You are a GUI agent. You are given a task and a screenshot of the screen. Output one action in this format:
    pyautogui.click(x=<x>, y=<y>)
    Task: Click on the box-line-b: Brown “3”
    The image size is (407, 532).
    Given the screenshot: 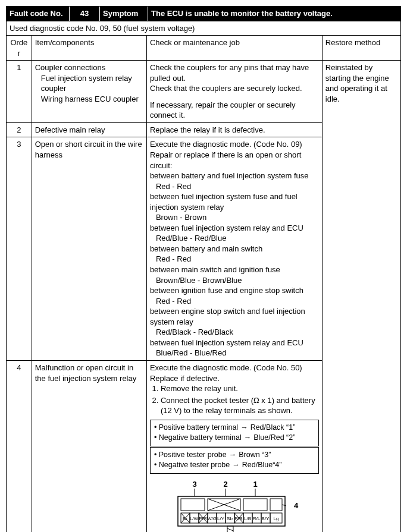 What is the action you would take?
    pyautogui.click(x=255, y=455)
    